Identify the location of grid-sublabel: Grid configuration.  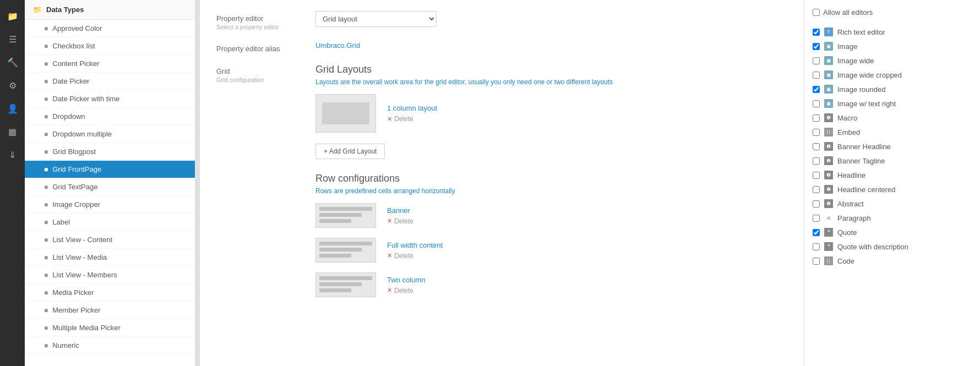
(260, 80).